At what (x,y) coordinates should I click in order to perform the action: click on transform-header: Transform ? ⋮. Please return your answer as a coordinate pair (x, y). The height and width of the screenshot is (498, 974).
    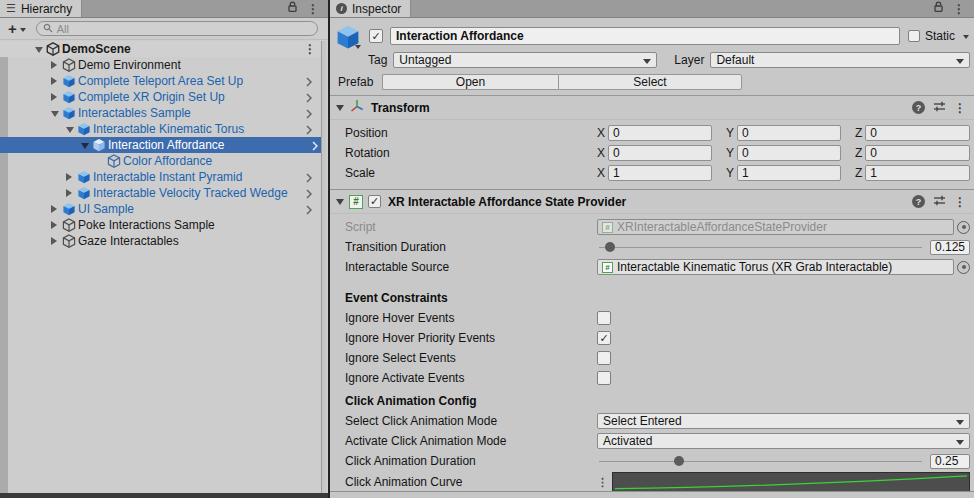
    Looking at the image, I should click on (652, 108).